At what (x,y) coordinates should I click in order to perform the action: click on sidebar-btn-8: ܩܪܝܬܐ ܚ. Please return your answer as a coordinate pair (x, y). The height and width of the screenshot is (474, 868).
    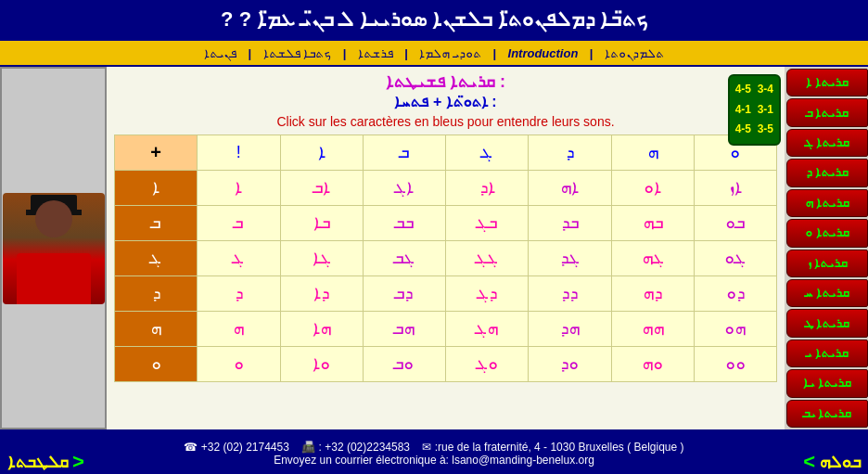
    Looking at the image, I should click on (827, 293).